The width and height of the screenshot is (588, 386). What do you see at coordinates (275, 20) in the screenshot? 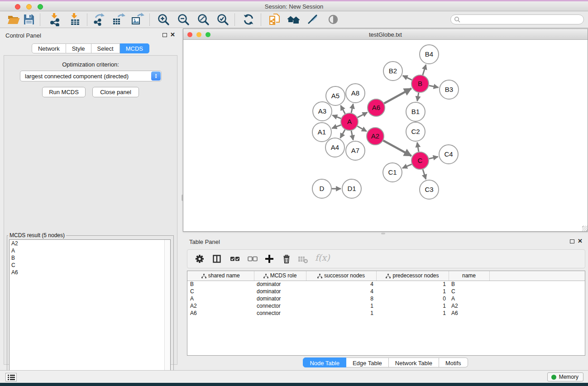
I see `clone-network-icon` at bounding box center [275, 20].